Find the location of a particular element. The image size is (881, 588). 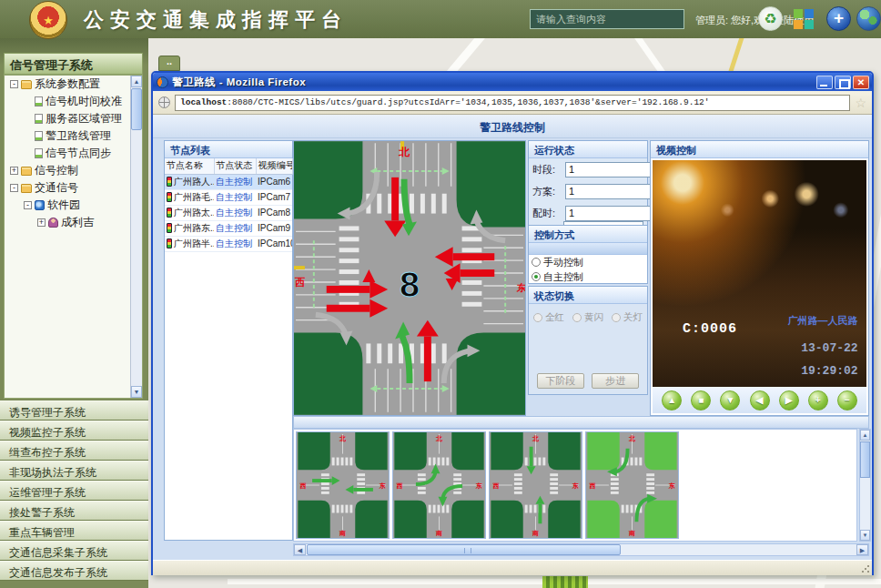

ptz-right-button: ▶ is located at coordinates (789, 400).